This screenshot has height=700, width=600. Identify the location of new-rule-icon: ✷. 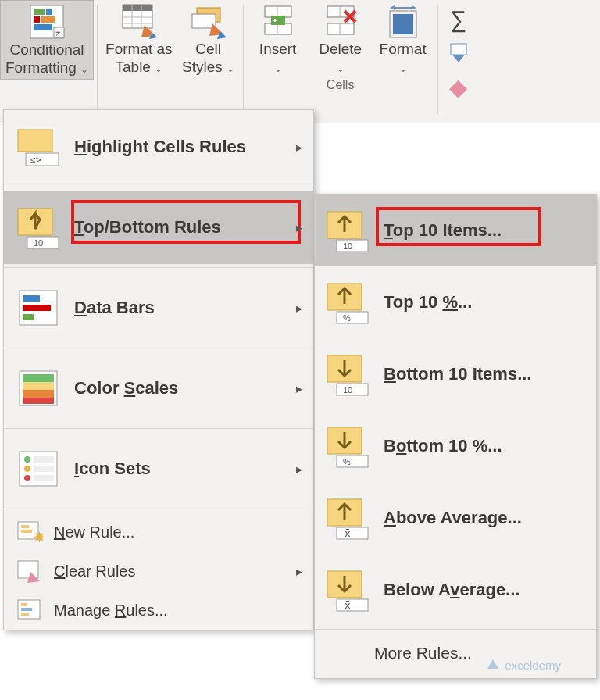
(30, 532).